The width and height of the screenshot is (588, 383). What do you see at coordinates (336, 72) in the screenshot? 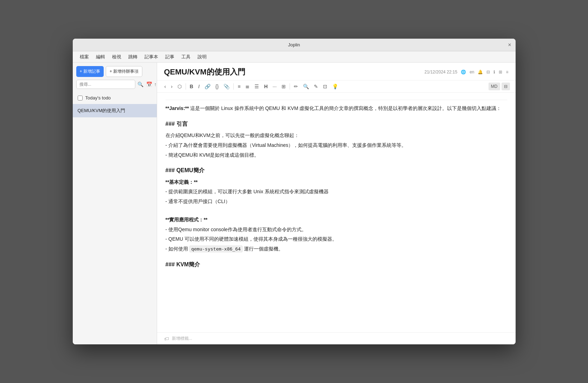
I see `editor-header: QEMU/KVM的使用入門 21/12/2024 22:15 🌐 en 🔔 ⊟ …` at bounding box center [336, 72].